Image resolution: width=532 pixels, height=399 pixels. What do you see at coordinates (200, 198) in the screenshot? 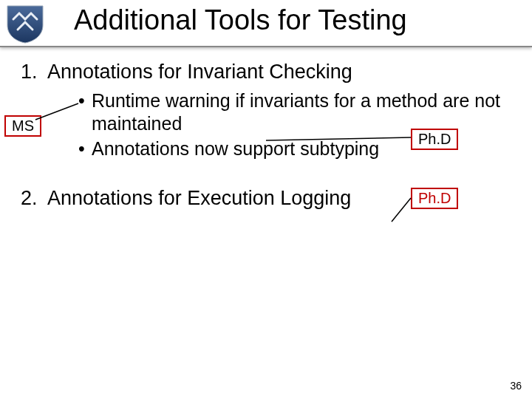
I see `section-2-title: Annotations for Execution Logging` at bounding box center [200, 198].